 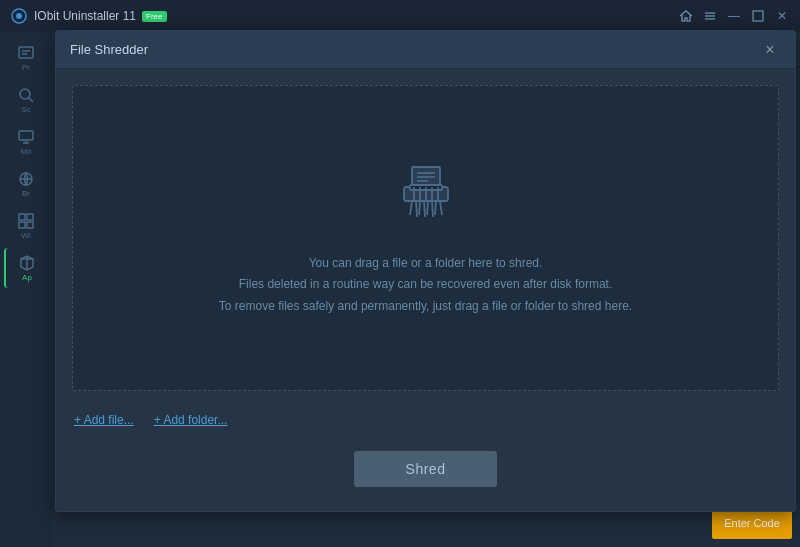 I want to click on maximize-button, so click(x=758, y=16).